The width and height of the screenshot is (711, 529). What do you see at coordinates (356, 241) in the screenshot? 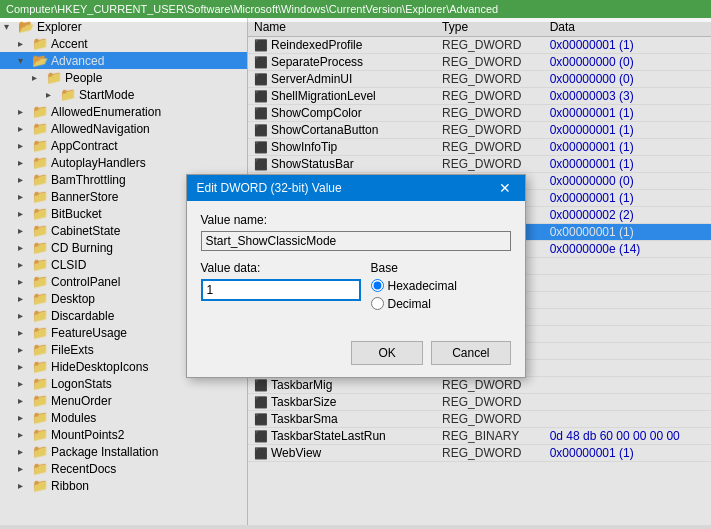
I see `value-name-input` at bounding box center [356, 241].